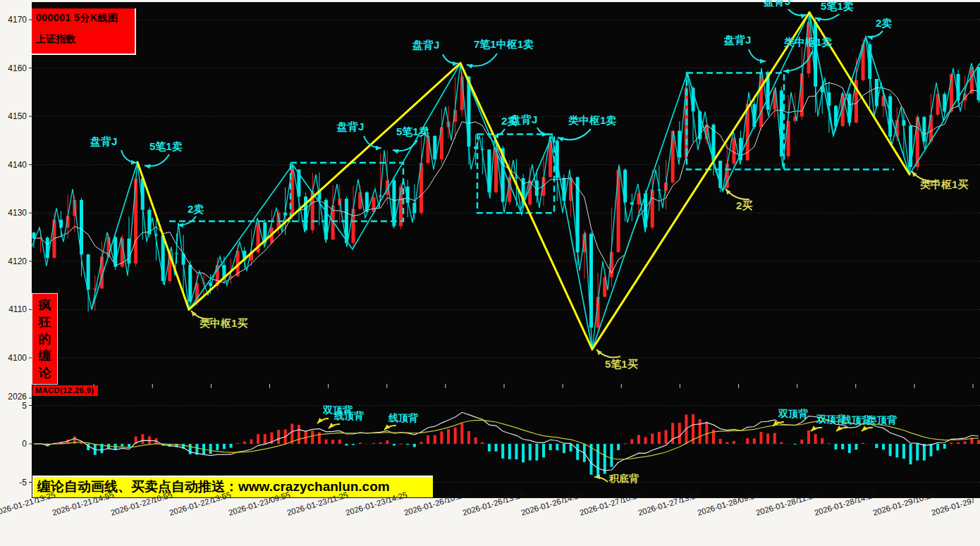 This screenshot has width=980, height=546. What do you see at coordinates (45, 305) in the screenshot?
I see `watermark-char: 疯` at bounding box center [45, 305].